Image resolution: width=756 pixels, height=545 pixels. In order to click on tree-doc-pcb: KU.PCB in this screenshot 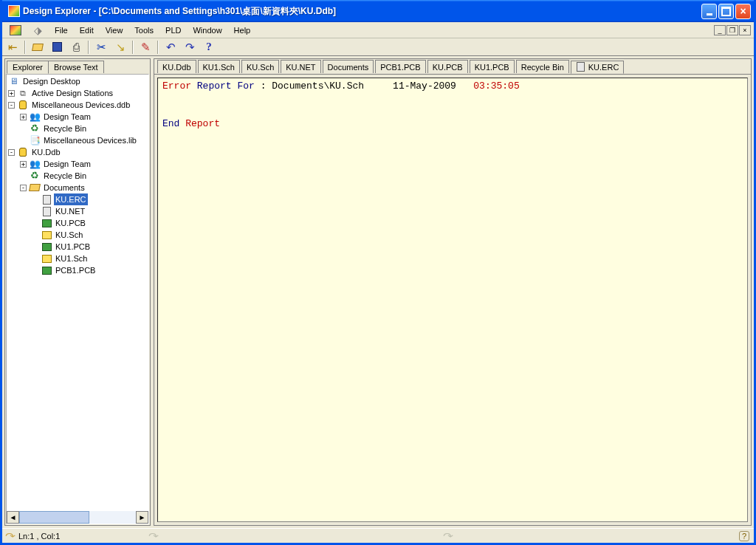, I will do `click(78, 223)`.